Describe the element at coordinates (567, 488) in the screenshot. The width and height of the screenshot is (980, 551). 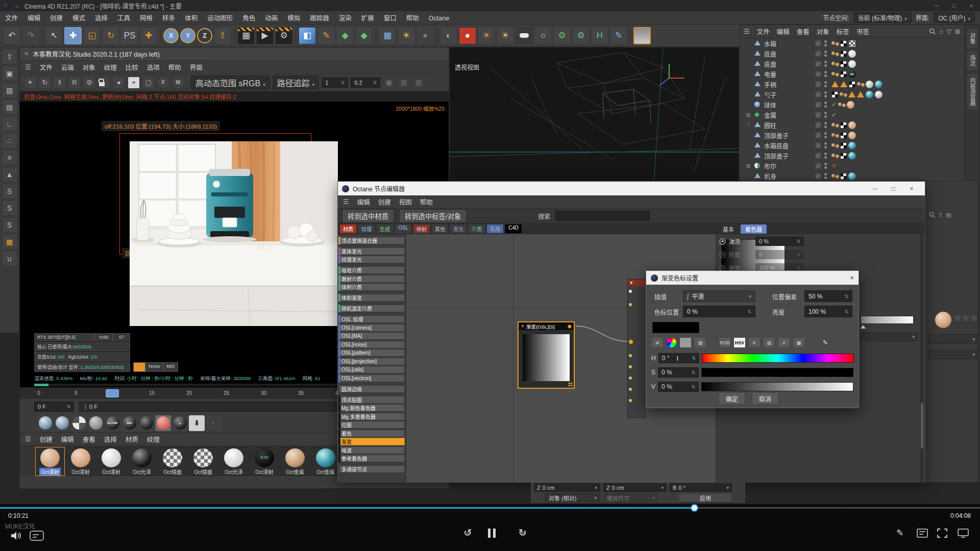
I see `coord-z-position: Z0 cm▾` at that location.